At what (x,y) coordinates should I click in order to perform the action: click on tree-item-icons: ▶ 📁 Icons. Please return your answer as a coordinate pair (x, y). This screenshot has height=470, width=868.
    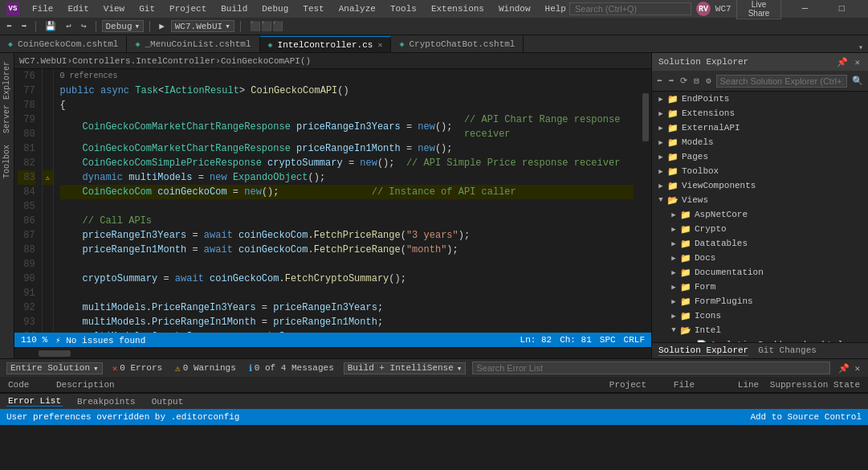
    Looking at the image, I should click on (760, 316).